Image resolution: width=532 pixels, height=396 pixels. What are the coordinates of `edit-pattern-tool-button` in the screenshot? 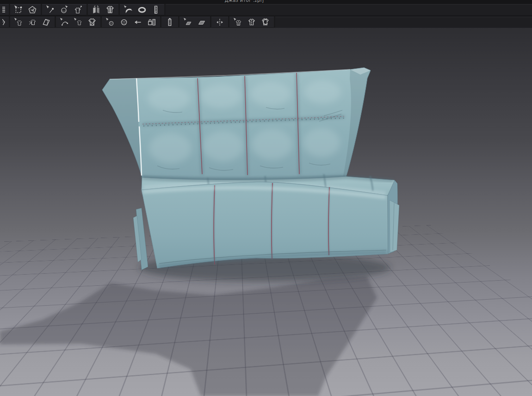 It's located at (32, 10).